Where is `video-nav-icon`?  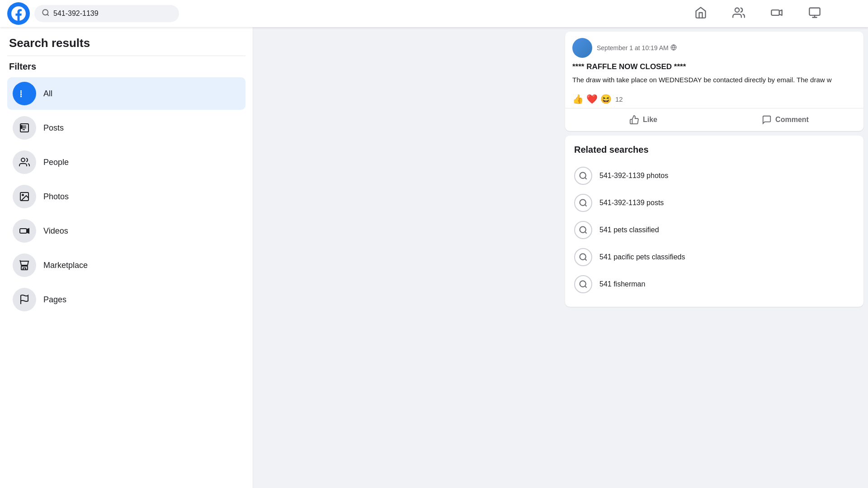
video-nav-icon is located at coordinates (777, 14).